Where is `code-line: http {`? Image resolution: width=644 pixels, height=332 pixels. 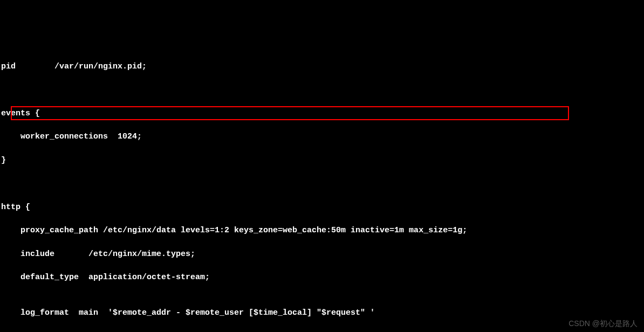
code-line: http { is located at coordinates (323, 208).